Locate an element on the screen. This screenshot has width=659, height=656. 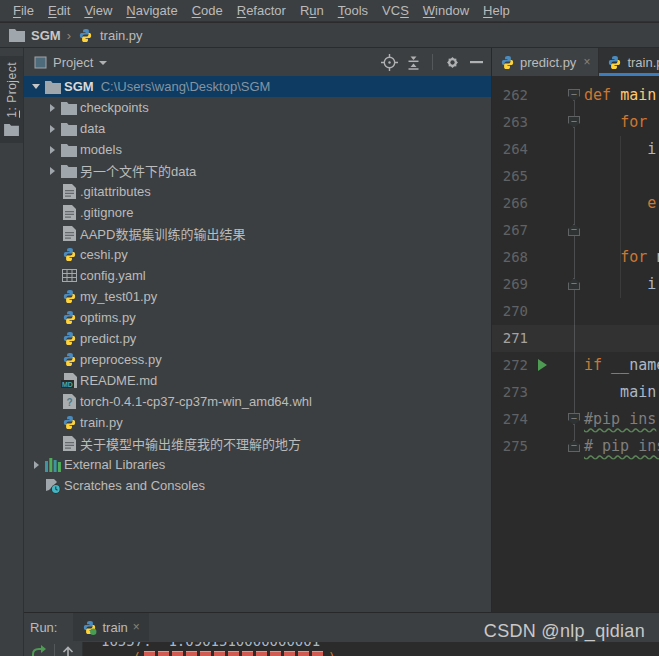
menu-item-tools: Tools is located at coordinates (353, 10).